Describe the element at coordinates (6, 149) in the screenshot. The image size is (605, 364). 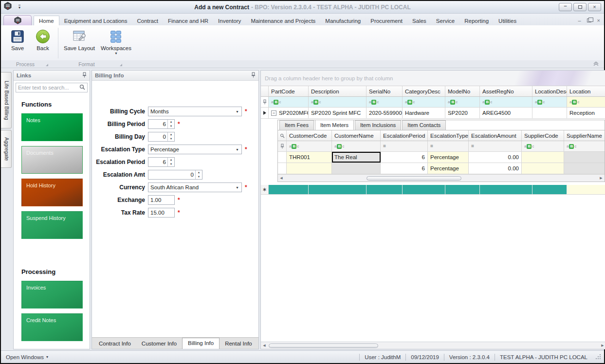
I see `dock-tab-aggregate: Aggregate` at that location.